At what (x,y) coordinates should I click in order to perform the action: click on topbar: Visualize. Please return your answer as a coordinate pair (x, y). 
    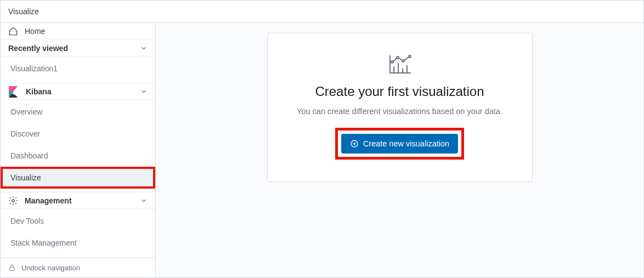
    Looking at the image, I should click on (322, 12).